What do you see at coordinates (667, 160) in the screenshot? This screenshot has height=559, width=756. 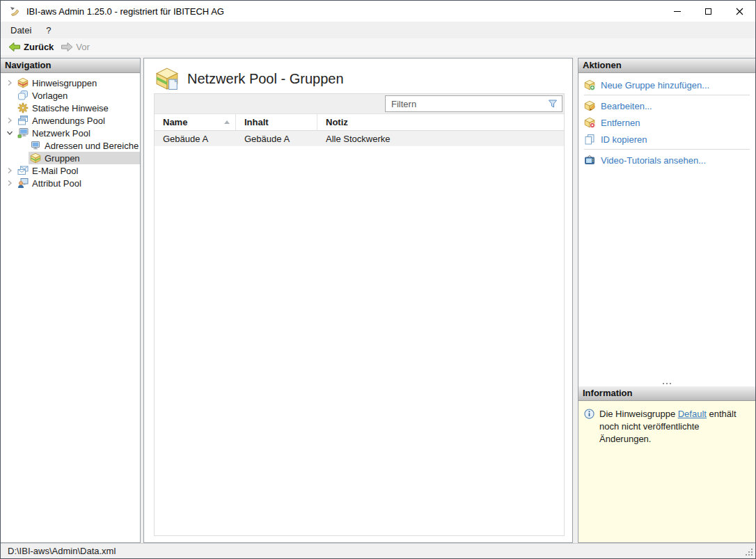 I see `video-tutorials-action: Video-Tutorials ansehen...` at bounding box center [667, 160].